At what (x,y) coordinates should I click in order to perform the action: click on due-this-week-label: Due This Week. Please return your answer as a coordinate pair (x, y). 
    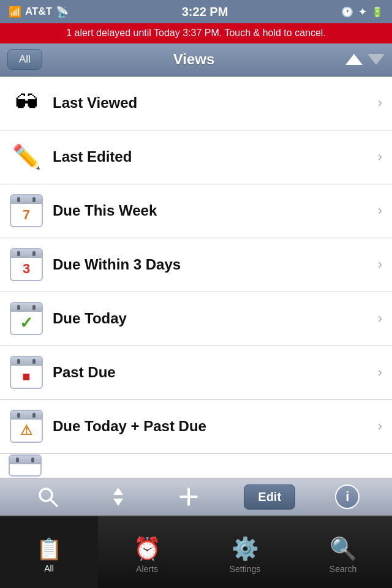
    Looking at the image, I should click on (213, 211).